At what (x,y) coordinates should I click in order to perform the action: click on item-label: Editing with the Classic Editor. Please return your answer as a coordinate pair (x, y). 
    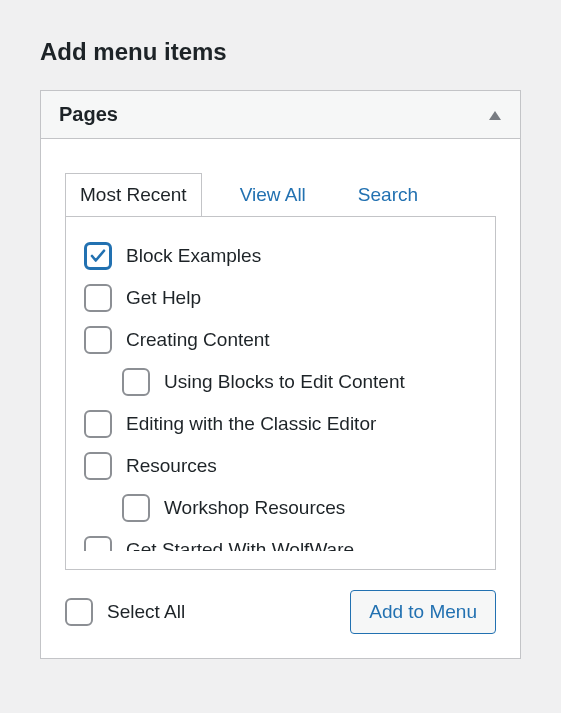
    Looking at the image, I should click on (251, 424).